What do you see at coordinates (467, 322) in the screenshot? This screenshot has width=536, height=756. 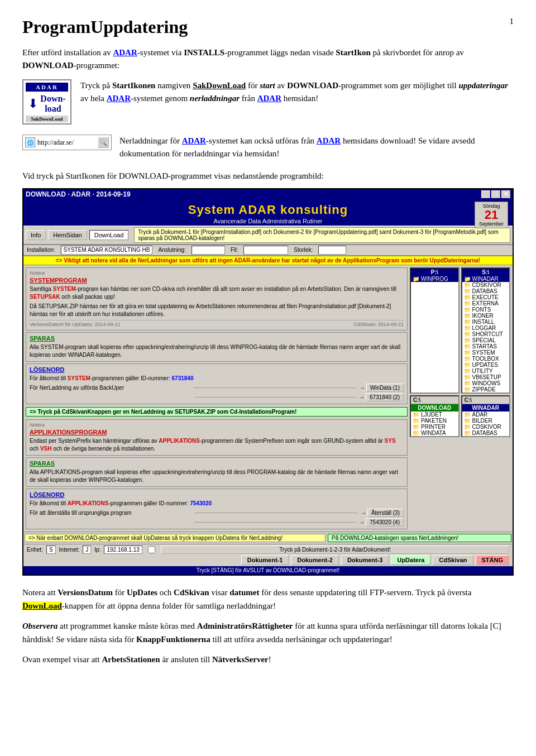 I see `folder-icon-install: 📁` at bounding box center [467, 322].